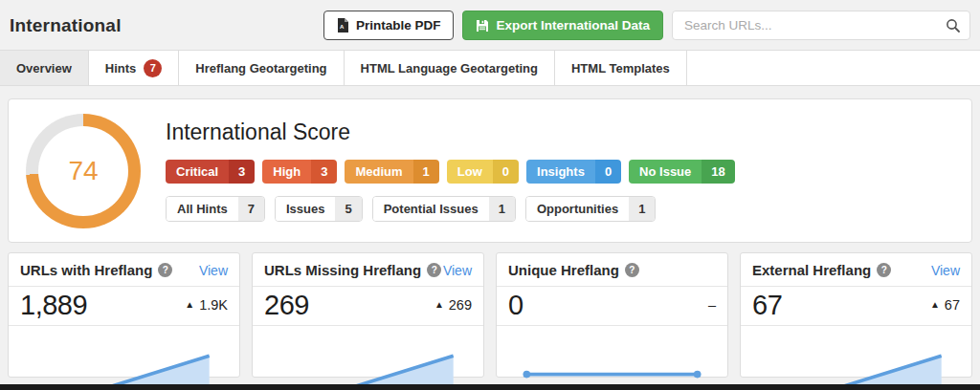  What do you see at coordinates (368, 306) in the screenshot?
I see `card-value-row: 269 ▲ 269` at bounding box center [368, 306].